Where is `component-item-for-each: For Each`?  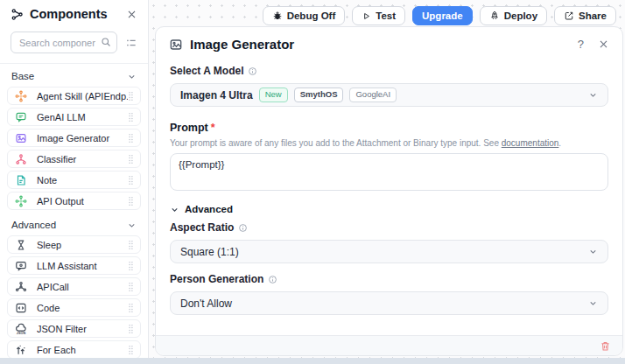
component-item-for-each: For Each is located at coordinates (74, 349).